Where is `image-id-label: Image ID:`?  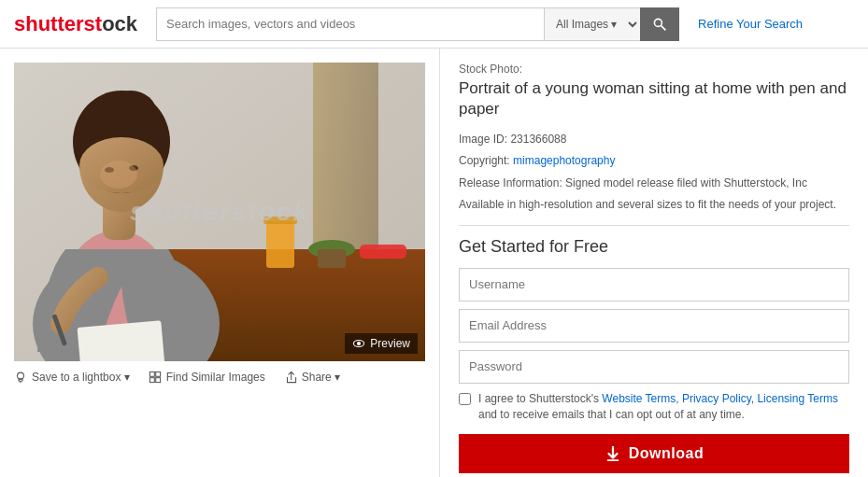
image-id-label: Image ID: is located at coordinates (483, 139).